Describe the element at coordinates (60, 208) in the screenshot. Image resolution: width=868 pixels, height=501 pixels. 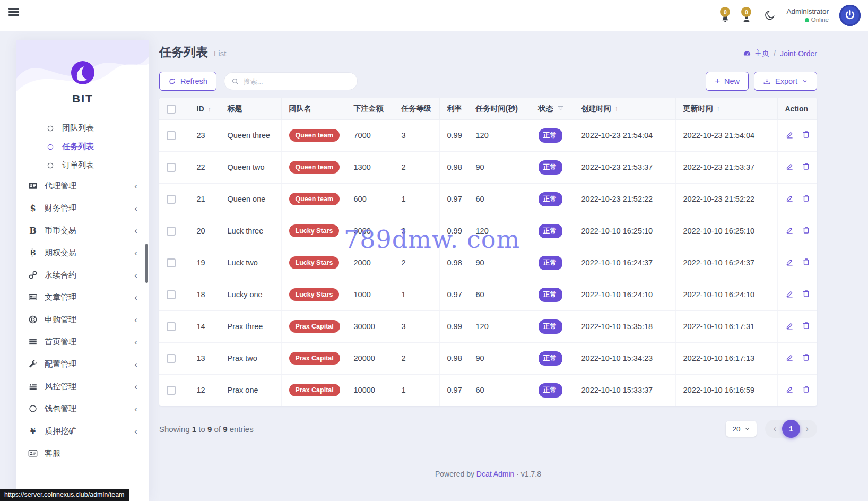
I see `sidebar-item-label: 财务管理` at that location.